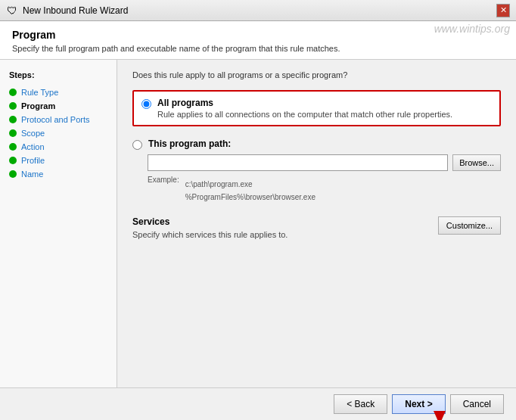  What do you see at coordinates (39, 92) in the screenshot?
I see `step-label-rule-type: Rule Type` at bounding box center [39, 92].